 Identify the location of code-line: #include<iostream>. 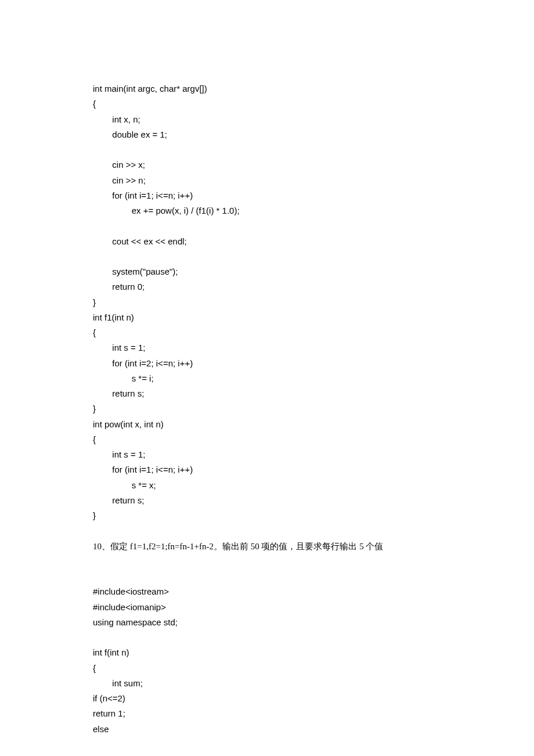
(267, 592).